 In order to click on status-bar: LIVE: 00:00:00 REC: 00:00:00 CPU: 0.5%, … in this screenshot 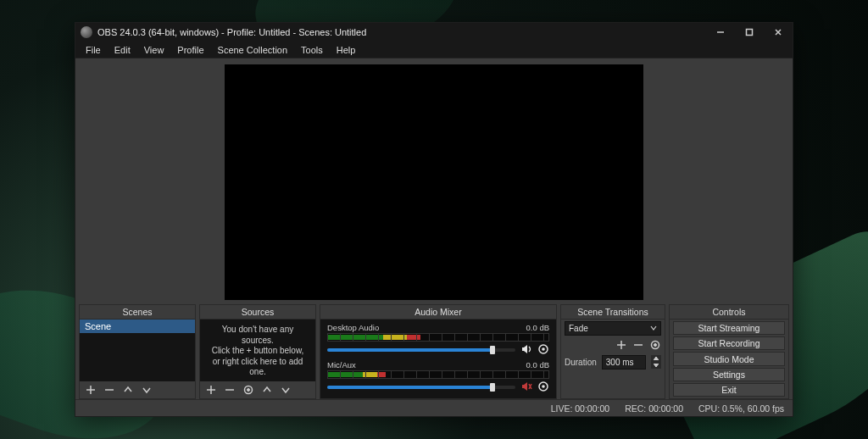, I will do `click(434, 408)`.